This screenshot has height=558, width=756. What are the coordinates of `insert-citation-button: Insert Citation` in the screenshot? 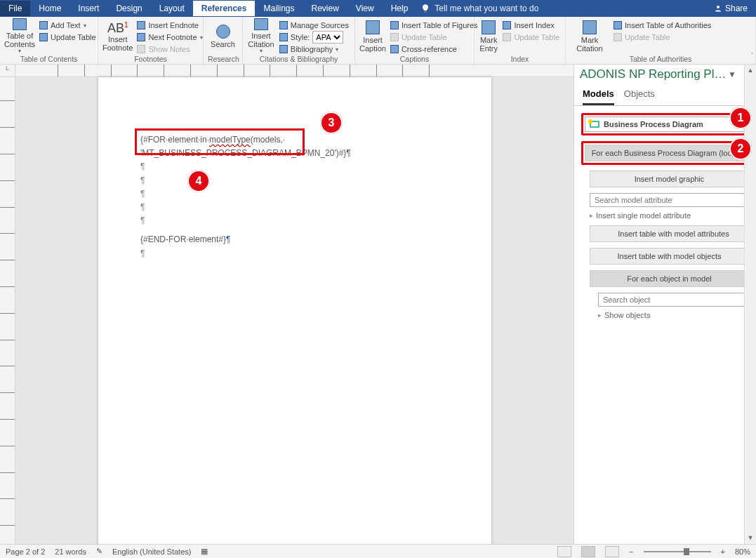 It's located at (261, 36).